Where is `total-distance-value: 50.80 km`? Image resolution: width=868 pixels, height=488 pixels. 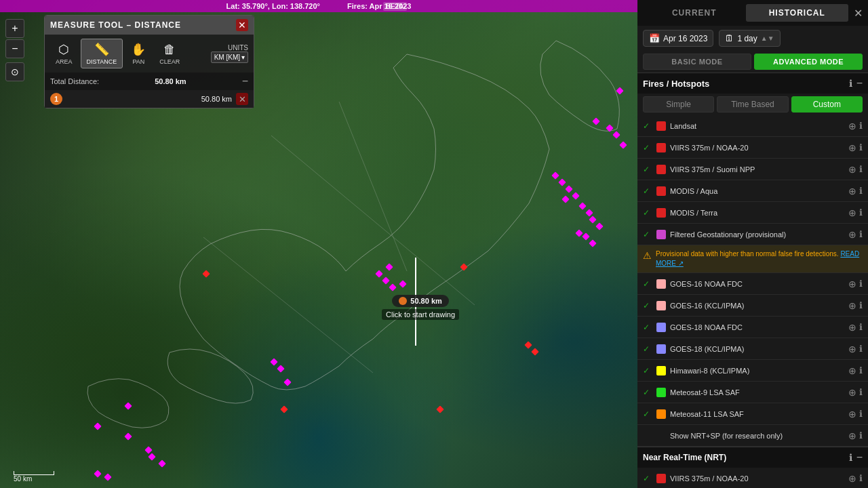
total-distance-value: 50.80 km is located at coordinates (170, 81).